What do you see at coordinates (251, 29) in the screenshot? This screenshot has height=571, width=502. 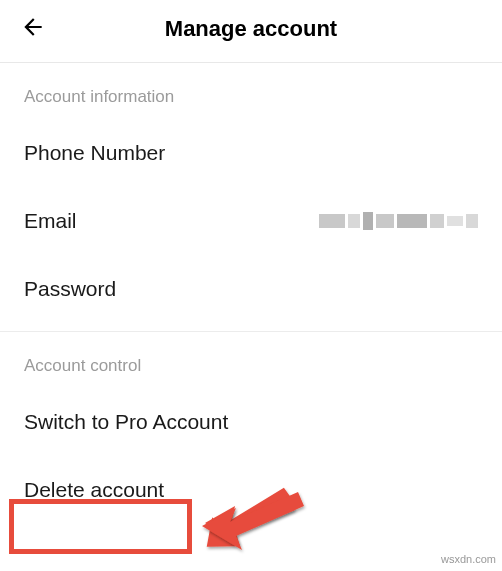 I see `page-title: Manage account` at bounding box center [251, 29].